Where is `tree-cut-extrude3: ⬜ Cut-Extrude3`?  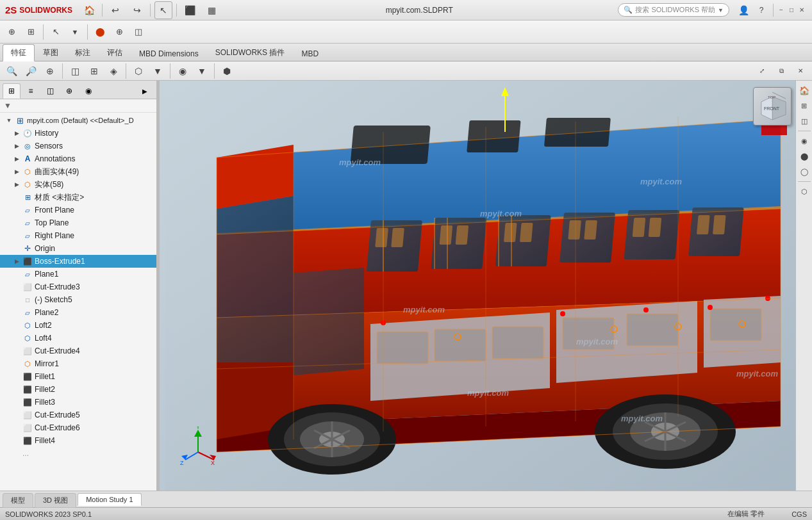 tree-cut-extrude3: ⬜ Cut-Extrude3 is located at coordinates (78, 287).